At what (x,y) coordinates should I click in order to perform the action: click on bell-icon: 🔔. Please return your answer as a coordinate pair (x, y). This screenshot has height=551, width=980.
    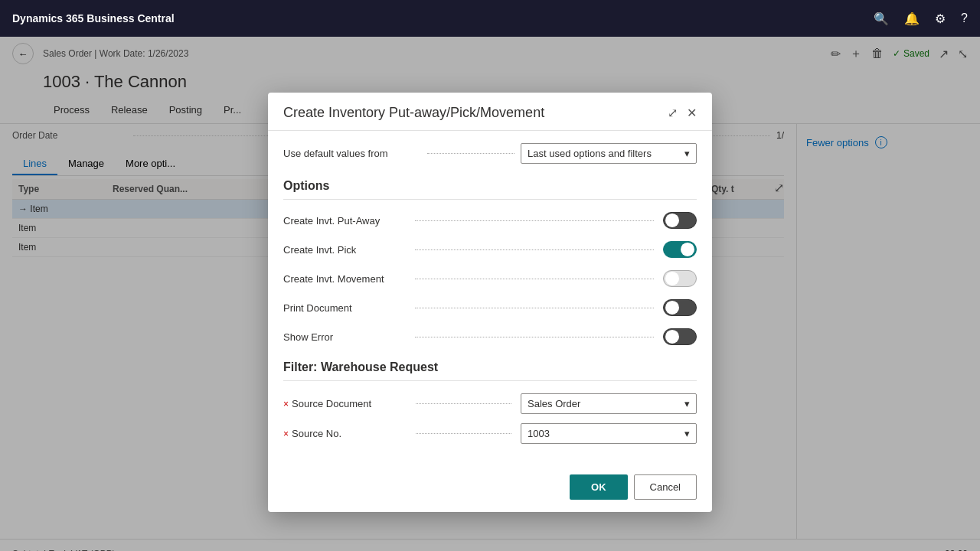
    Looking at the image, I should click on (912, 18).